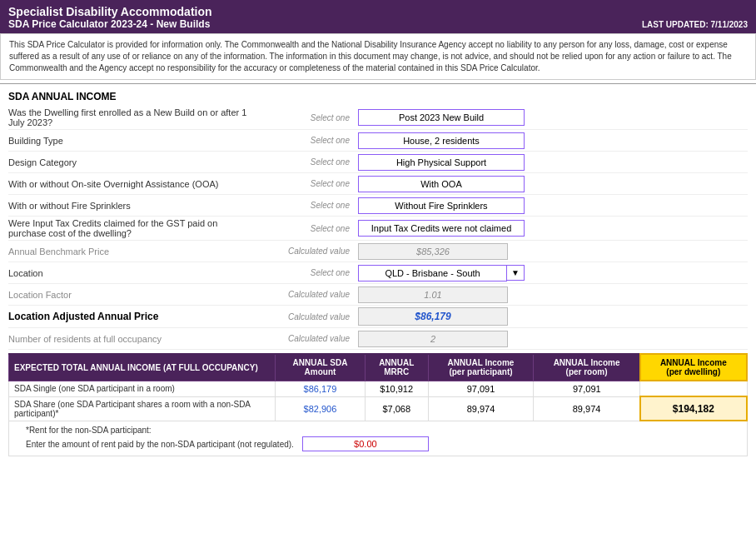 The height and width of the screenshot is (553, 756). Describe the element at coordinates (378, 17) in the screenshot. I see `header: Specialist Disability Accommodation SDA …` at that location.